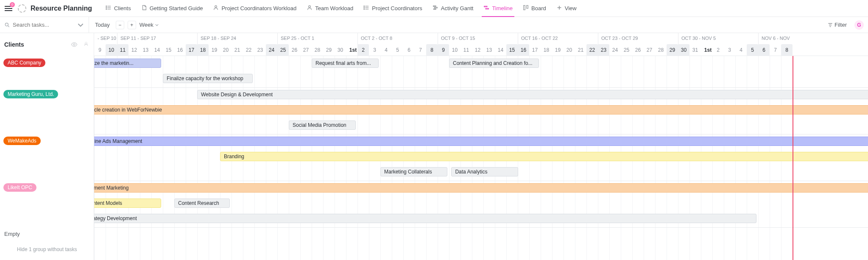 This screenshot has height=260, width=868. What do you see at coordinates (25, 63) in the screenshot?
I see `group-pill: ABC Company` at bounding box center [25, 63].